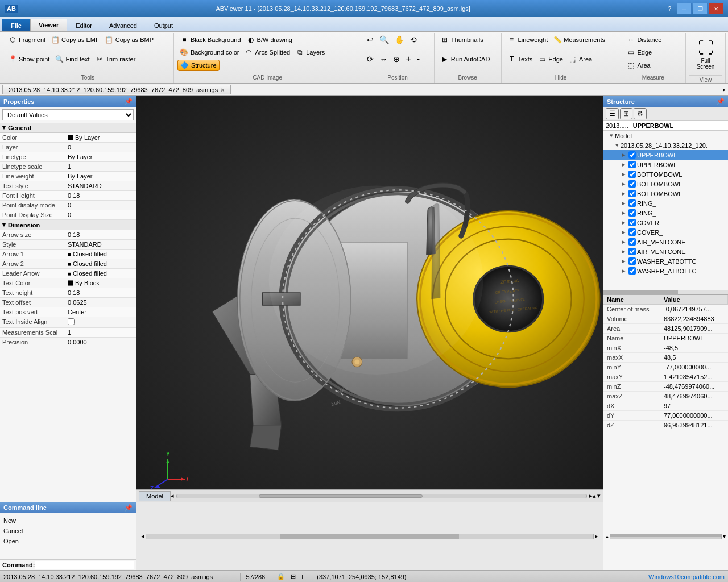 The height and width of the screenshot is (582, 728). What do you see at coordinates (399, 40) in the screenshot?
I see `pan-button: ✋` at bounding box center [399, 40].